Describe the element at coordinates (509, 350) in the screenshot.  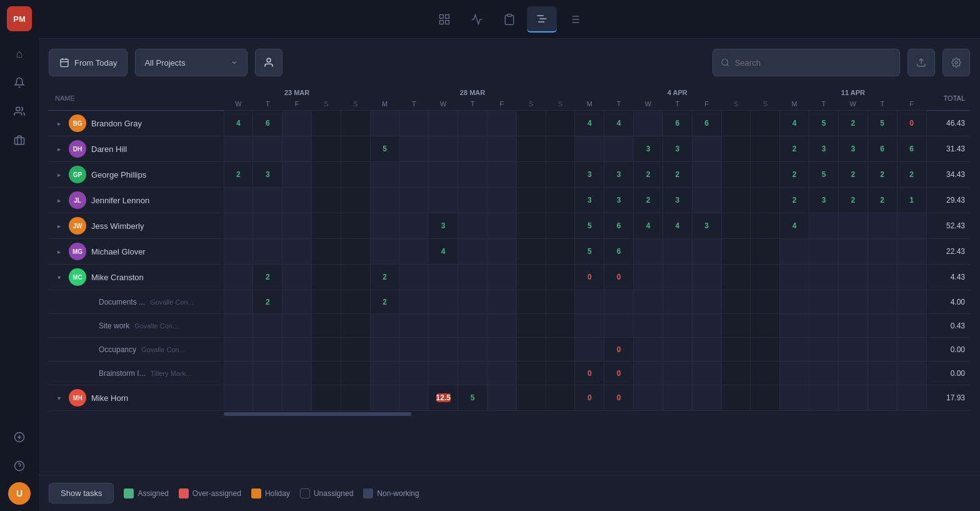
I see `subtask-row: Occupancy Govalle Con... 00.00` at that location.